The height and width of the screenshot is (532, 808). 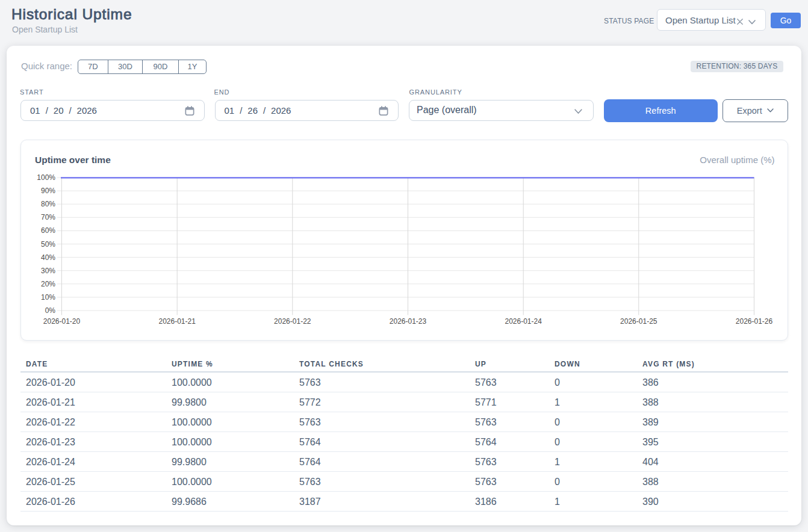 What do you see at coordinates (73, 160) in the screenshot?
I see `svg-text: Uptime over time` at bounding box center [73, 160].